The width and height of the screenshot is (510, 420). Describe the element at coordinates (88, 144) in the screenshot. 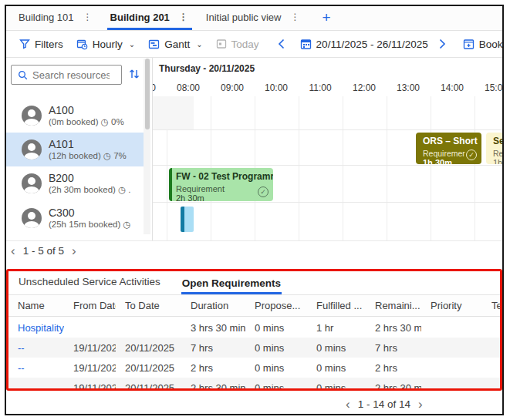

I see `resource-name: A101` at that location.